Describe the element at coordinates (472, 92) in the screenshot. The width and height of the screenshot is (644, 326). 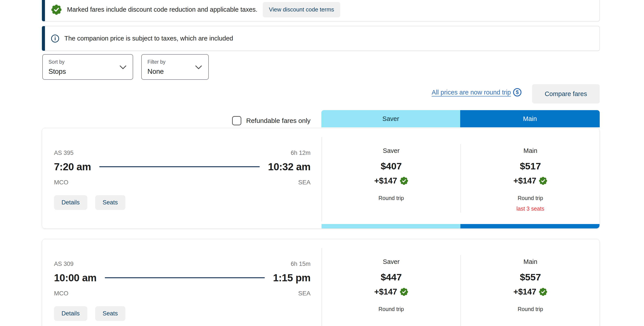
I see `round-trip-link-text: All prices are now round trip` at that location.